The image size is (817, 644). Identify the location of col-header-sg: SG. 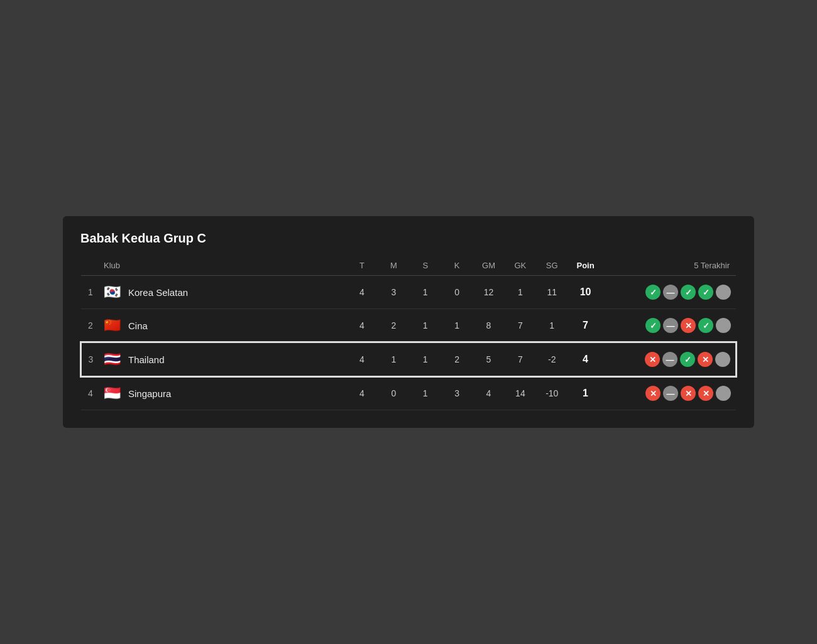
(552, 266).